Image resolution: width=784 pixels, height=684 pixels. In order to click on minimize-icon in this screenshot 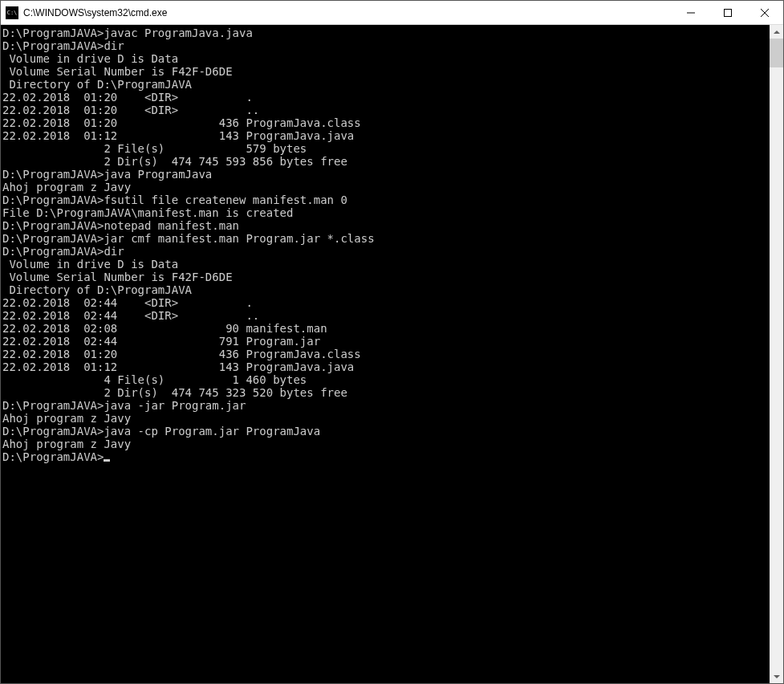, I will do `click(691, 13)`.